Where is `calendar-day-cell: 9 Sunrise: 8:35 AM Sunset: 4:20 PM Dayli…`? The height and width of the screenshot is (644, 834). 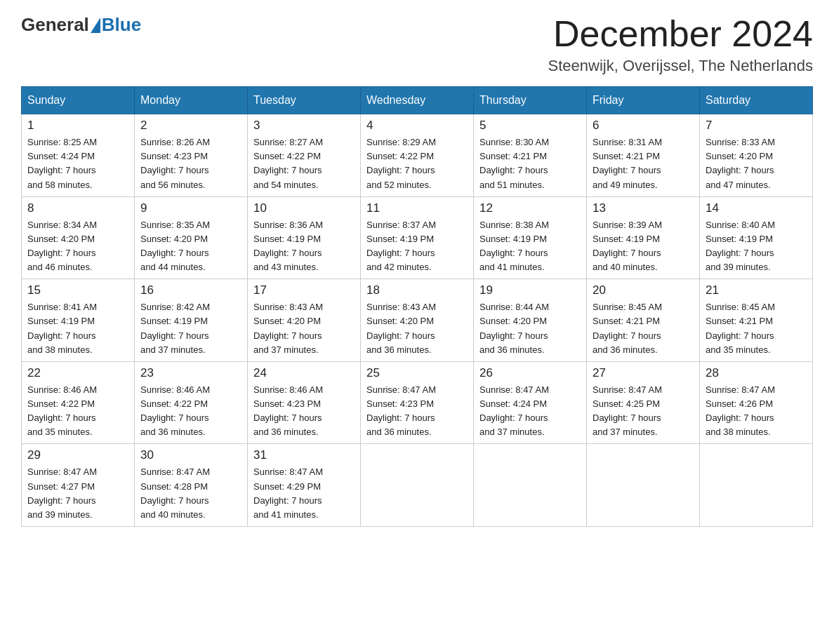 calendar-day-cell: 9 Sunrise: 8:35 AM Sunset: 4:20 PM Dayli… is located at coordinates (191, 238).